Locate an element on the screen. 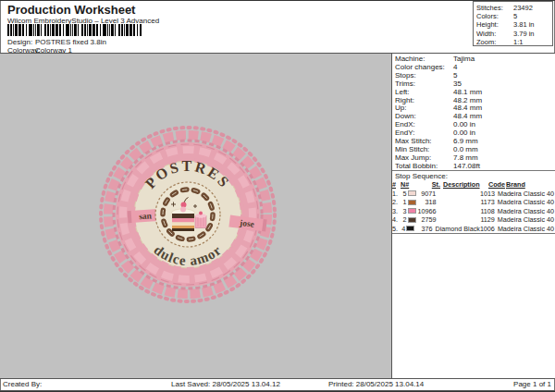 This screenshot has height=392, width=555. stat-stitches: Stitches:23492 is located at coordinates (514, 7).